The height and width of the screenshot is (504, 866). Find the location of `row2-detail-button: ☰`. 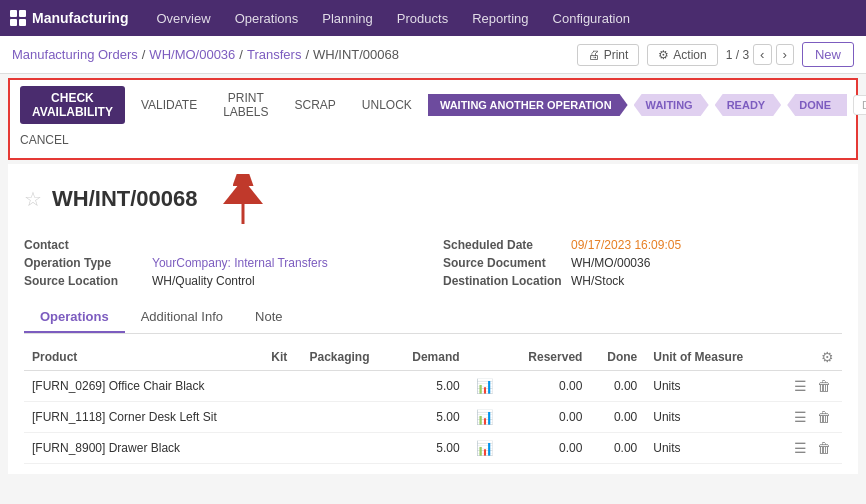

row2-detail-button: ☰ is located at coordinates (800, 417).